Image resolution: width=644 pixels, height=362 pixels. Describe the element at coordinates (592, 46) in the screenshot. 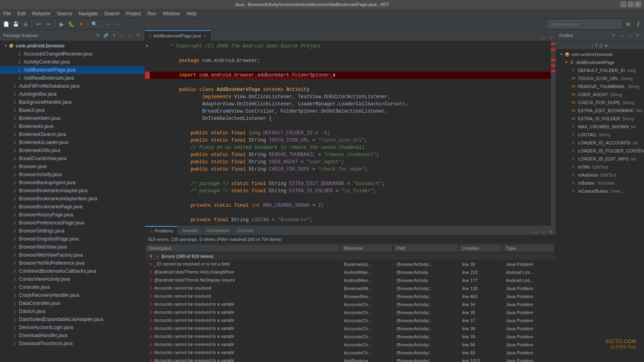

I see `sort-icon: ↕` at that location.